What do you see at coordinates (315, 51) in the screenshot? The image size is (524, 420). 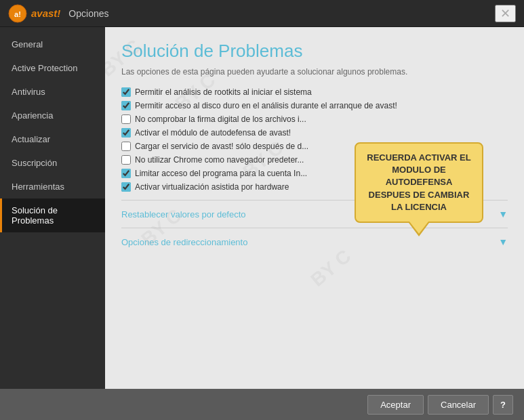 I see `page-title: Solución de Problemas` at bounding box center [315, 51].